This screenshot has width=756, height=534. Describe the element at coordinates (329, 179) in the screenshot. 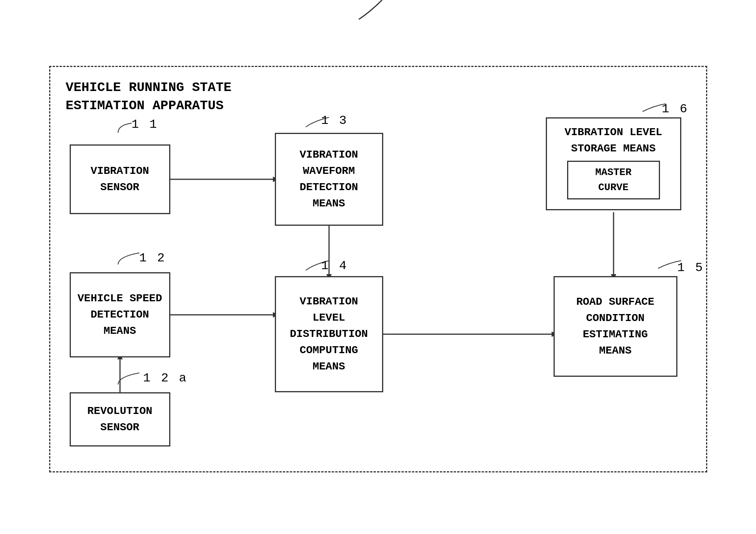

I see `vibration-waveform-block: VIBRATIONWAVEFORMDETECTIONMEANS` at that location.